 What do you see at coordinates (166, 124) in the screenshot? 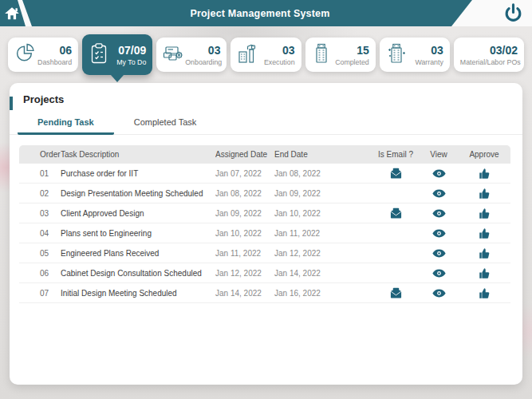
I see `tab-completed-task: Completed Task` at bounding box center [166, 124].